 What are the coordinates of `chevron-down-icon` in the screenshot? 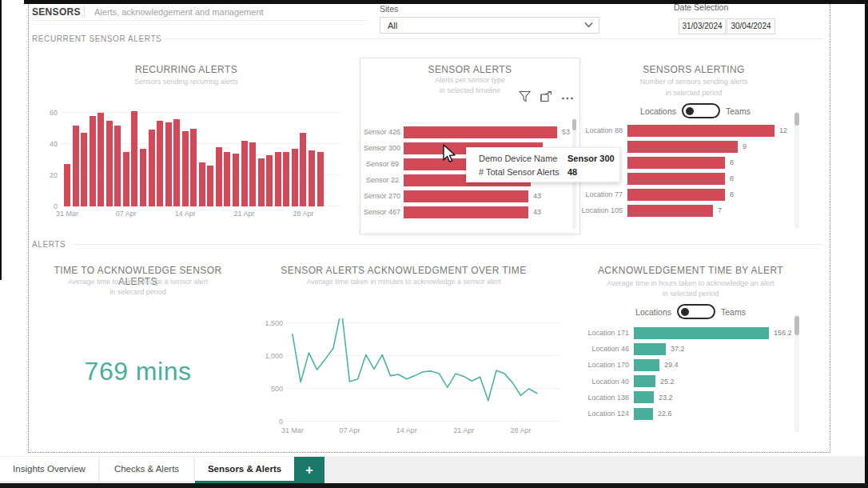 It's located at (588, 25).